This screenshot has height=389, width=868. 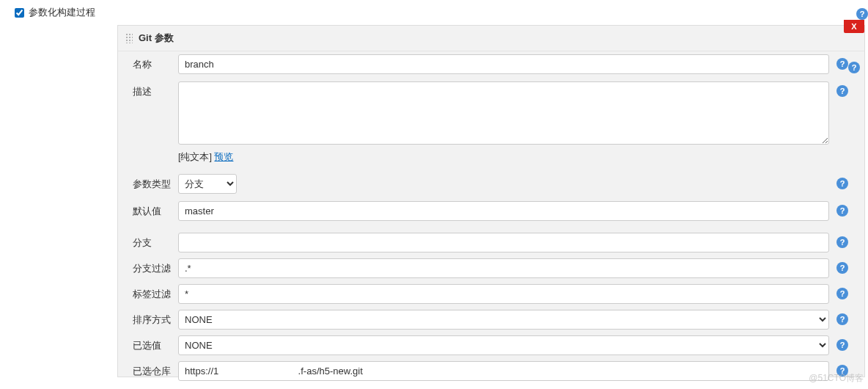 I want to click on parameterized-build-label: 参数化构建过程, so click(x=62, y=12).